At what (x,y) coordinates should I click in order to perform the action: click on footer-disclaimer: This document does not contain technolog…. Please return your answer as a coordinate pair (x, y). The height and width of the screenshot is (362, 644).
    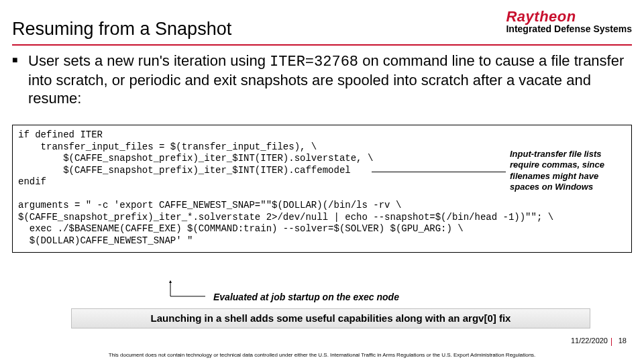
    Looking at the image, I should click on (322, 355).